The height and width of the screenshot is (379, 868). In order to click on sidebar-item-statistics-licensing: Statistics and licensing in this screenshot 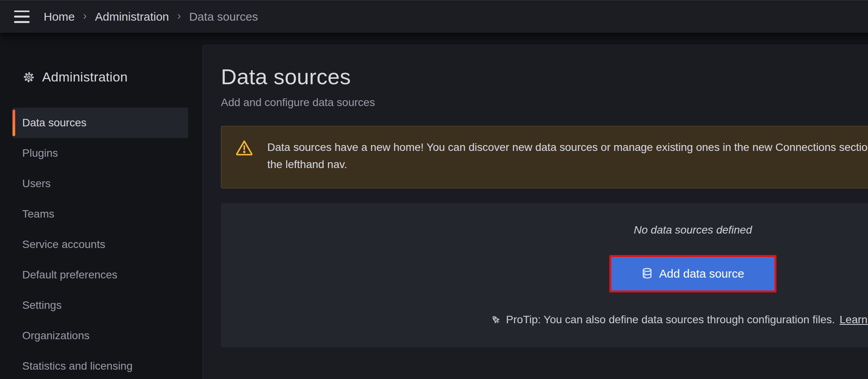, I will do `click(101, 365)`.